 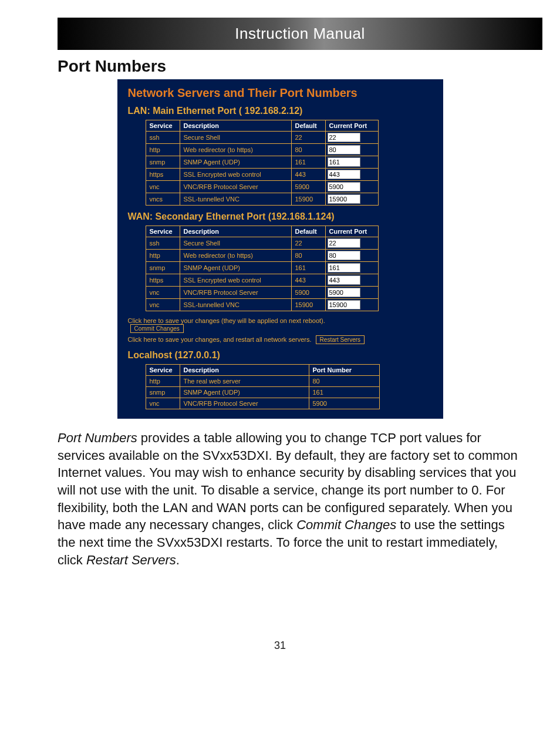 What do you see at coordinates (352, 126) in the screenshot?
I see `lan-th-current: Current Port` at bounding box center [352, 126].